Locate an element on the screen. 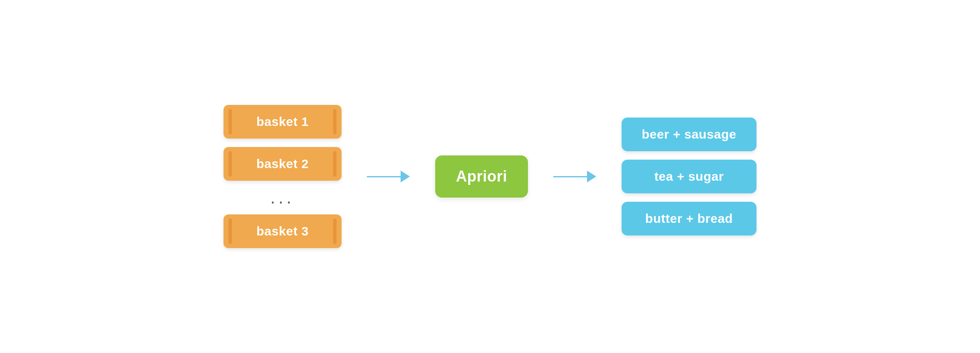  result-label-3: butter + bread is located at coordinates (689, 219).